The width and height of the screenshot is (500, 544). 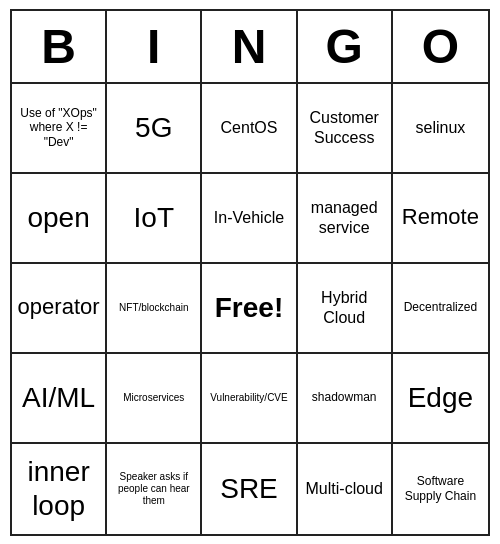 What do you see at coordinates (440, 399) in the screenshot?
I see `bingo-cell-19: Edge` at bounding box center [440, 399].